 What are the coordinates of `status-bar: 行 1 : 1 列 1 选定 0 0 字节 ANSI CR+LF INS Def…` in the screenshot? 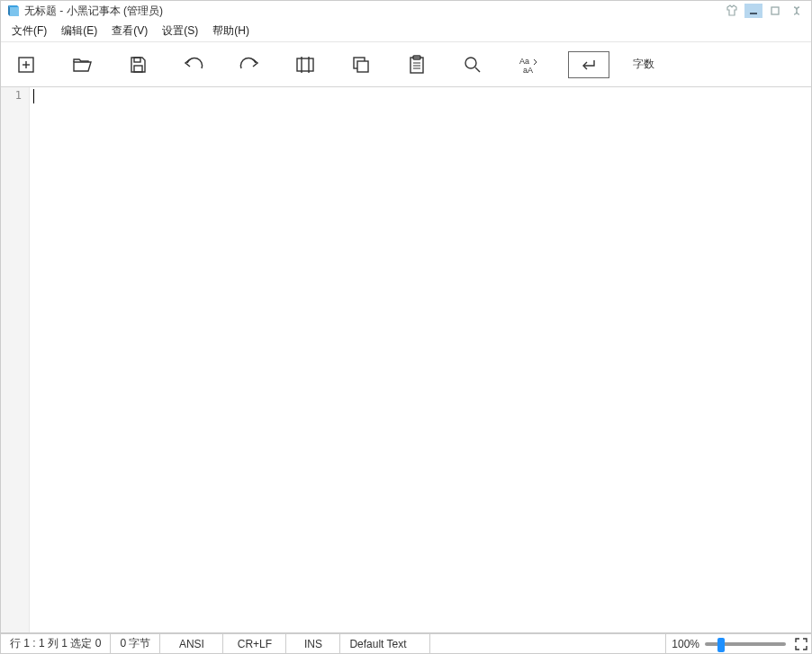 It's located at (406, 643).